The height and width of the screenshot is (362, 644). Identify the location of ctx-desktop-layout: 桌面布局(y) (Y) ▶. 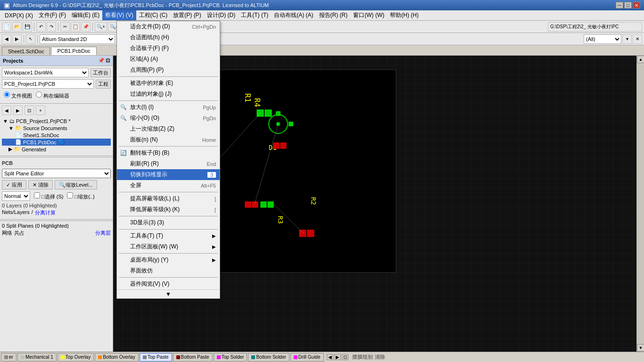
(168, 260).